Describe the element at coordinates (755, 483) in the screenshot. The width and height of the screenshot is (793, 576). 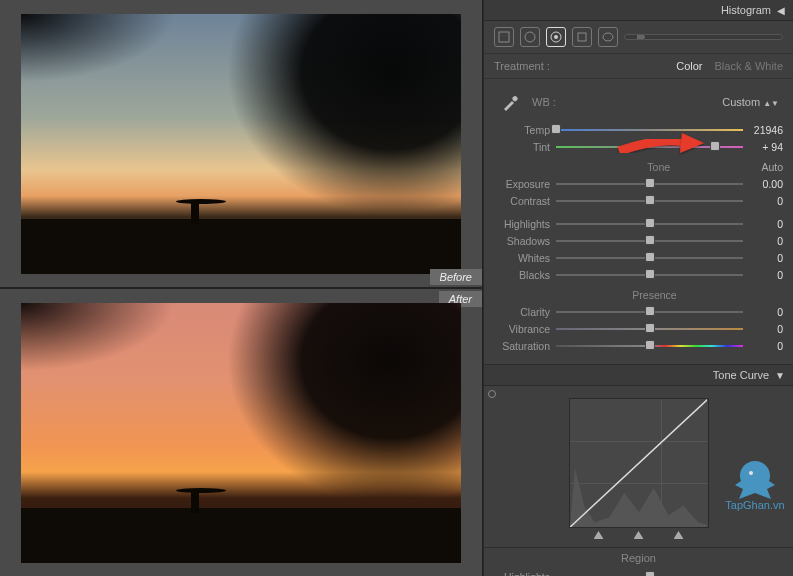
I see `watermark-icon: TapGhan.vn` at that location.